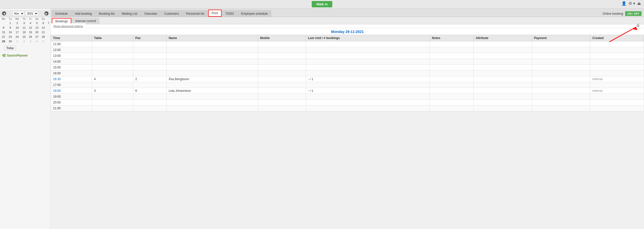  I want to click on calendar-day: 12, so click(30, 28).